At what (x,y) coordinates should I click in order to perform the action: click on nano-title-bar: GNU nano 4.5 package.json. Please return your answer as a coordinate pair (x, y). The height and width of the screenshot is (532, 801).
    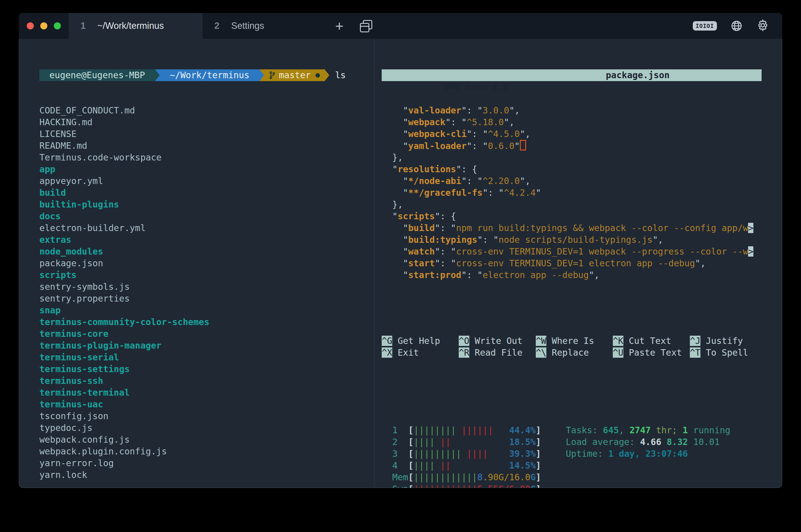
    Looking at the image, I should click on (572, 75).